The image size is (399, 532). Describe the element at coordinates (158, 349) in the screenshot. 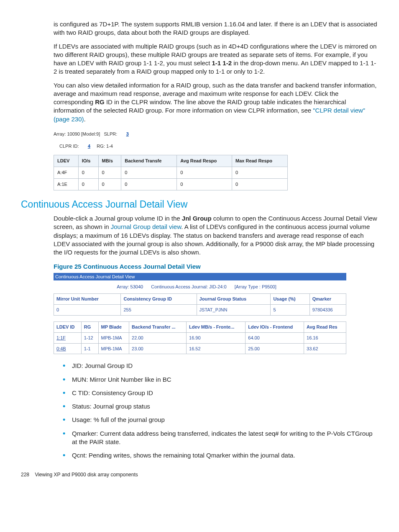

I see `table-cell: 23.00` at that location.